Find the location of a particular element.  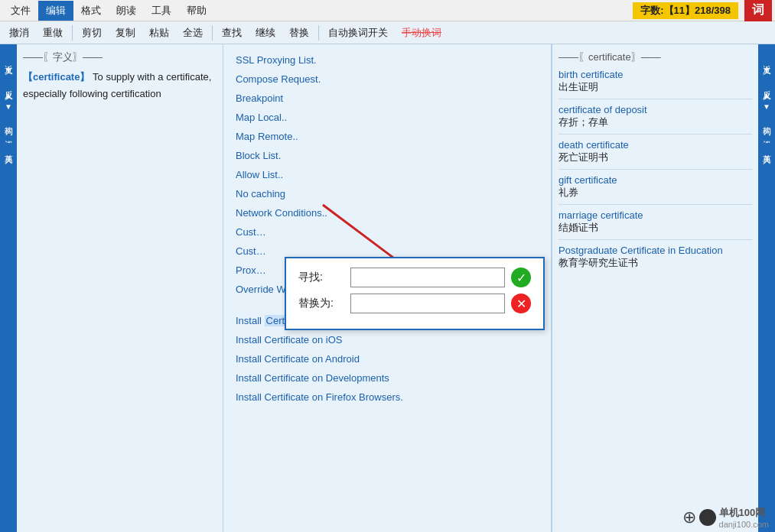

cert-zh-2: 死亡证明书 is located at coordinates (655, 157).